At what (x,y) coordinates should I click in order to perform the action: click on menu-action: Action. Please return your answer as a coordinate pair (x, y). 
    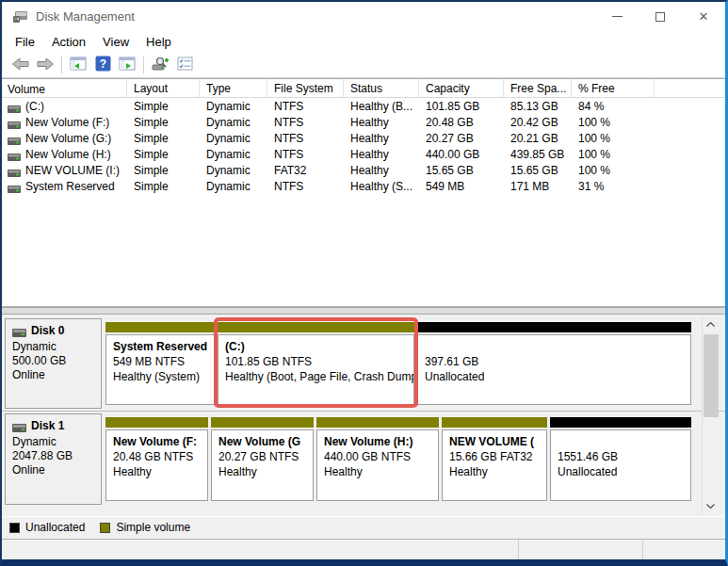
    Looking at the image, I should click on (69, 41).